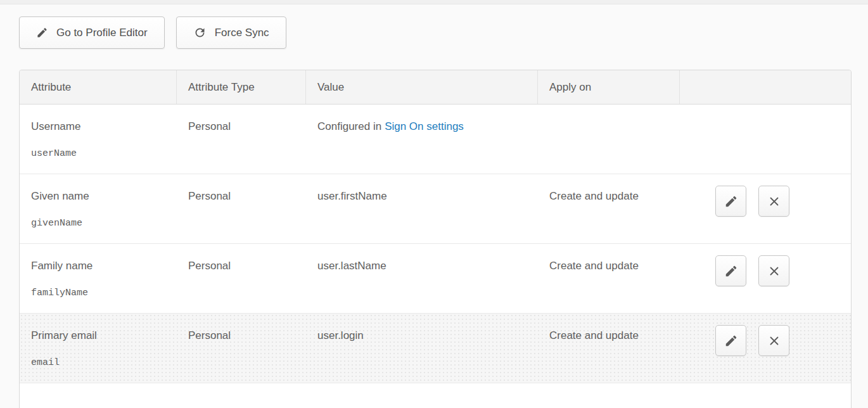 The width and height of the screenshot is (868, 408). What do you see at coordinates (98, 266) in the screenshot?
I see `attribute-label: Family name` at bounding box center [98, 266].